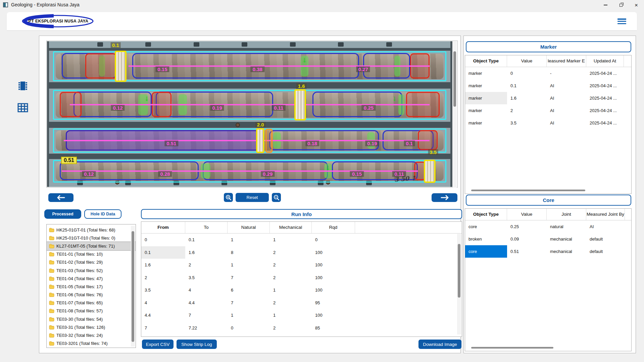  I want to click on folder-item: TE01-04 (Total files: 47), so click(91, 278).